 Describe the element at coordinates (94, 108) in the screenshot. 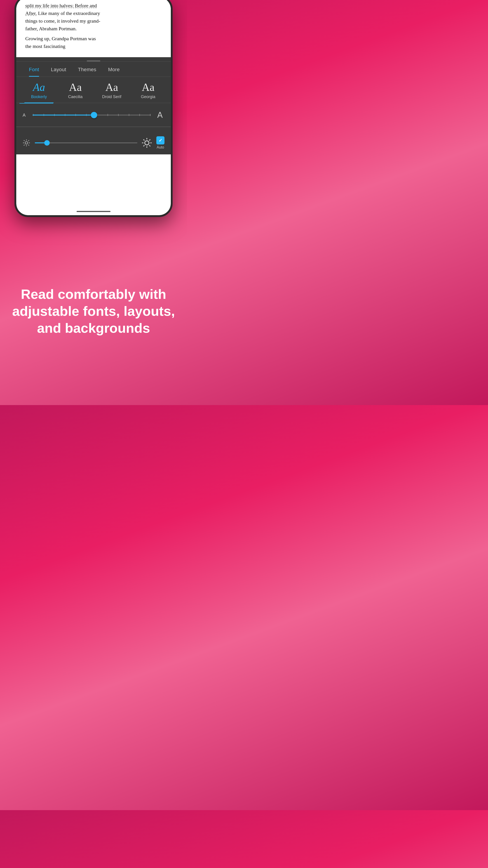

I see `settings-panel: Font Layout Themes More A` at that location.